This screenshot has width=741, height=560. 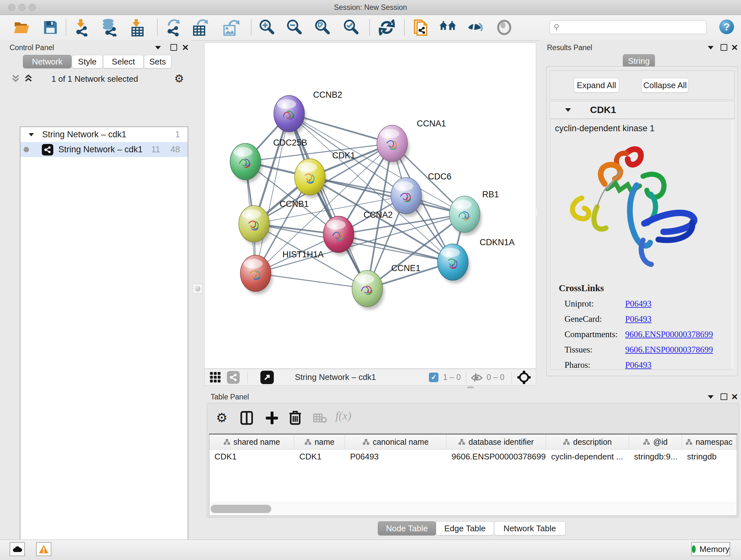 I want to click on zoom-out-icon, so click(x=294, y=27).